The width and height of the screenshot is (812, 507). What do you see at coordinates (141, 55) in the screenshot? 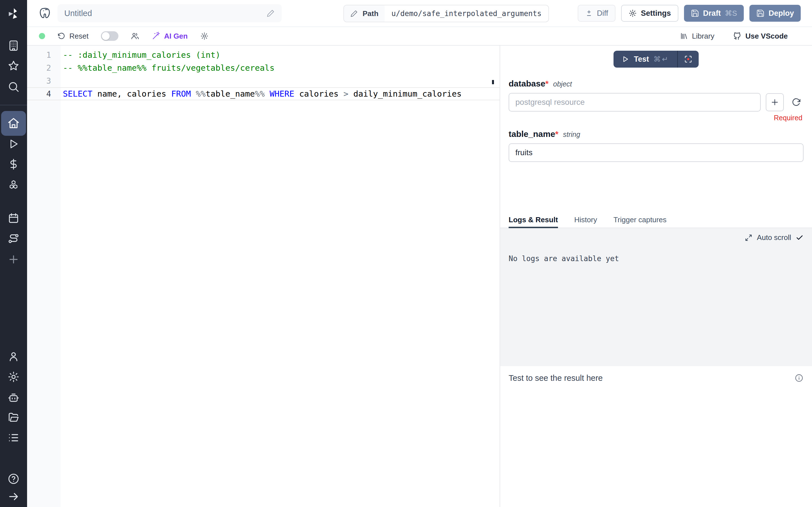
I see `code-comment: -- :daily_minimum_calories (int)` at bounding box center [141, 55].